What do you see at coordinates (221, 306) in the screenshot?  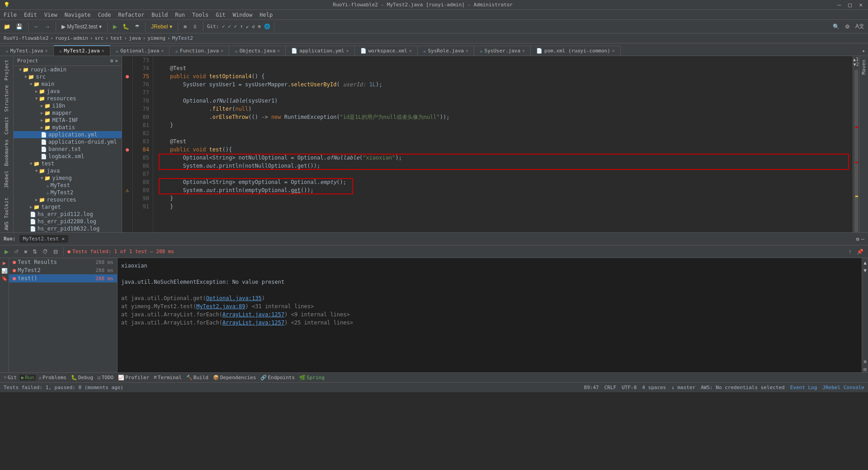 I see `stack-link-2: MyTest2.java:89` at bounding box center [221, 306].